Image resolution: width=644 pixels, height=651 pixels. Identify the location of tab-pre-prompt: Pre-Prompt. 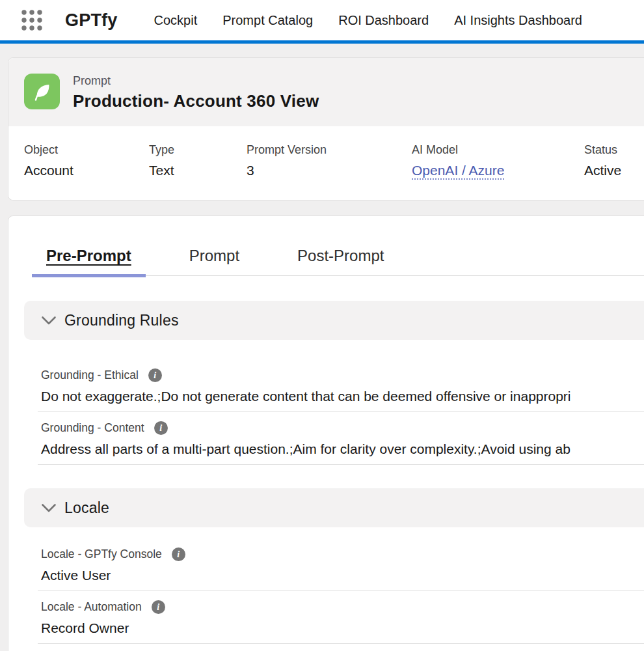
(88, 261).